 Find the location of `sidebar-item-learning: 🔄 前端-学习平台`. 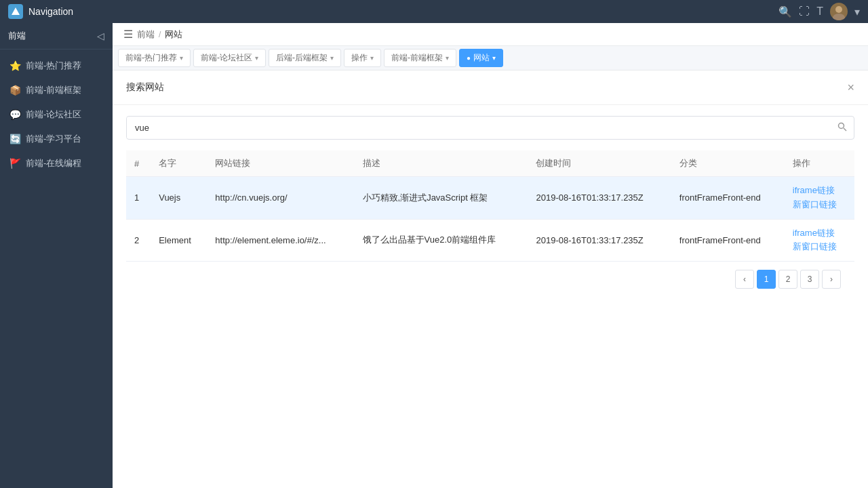

sidebar-item-learning: 🔄 前端-学习平台 is located at coordinates (56, 139).